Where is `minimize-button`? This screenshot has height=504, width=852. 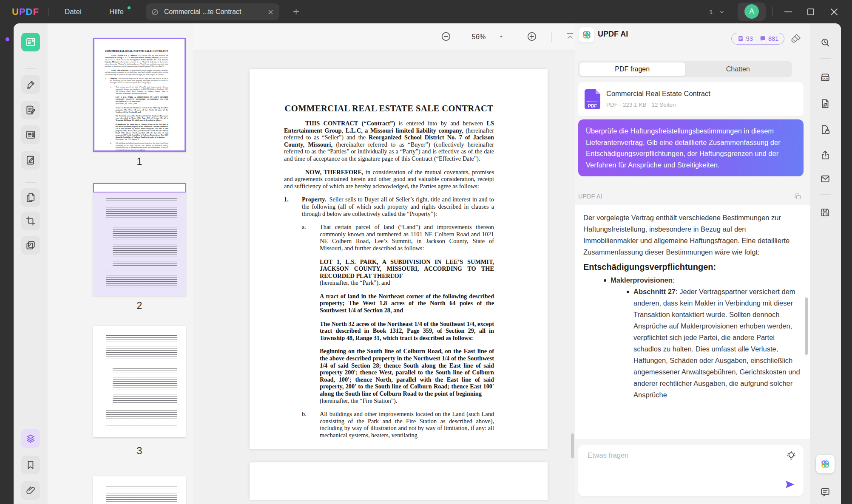 minimize-button is located at coordinates (788, 12).